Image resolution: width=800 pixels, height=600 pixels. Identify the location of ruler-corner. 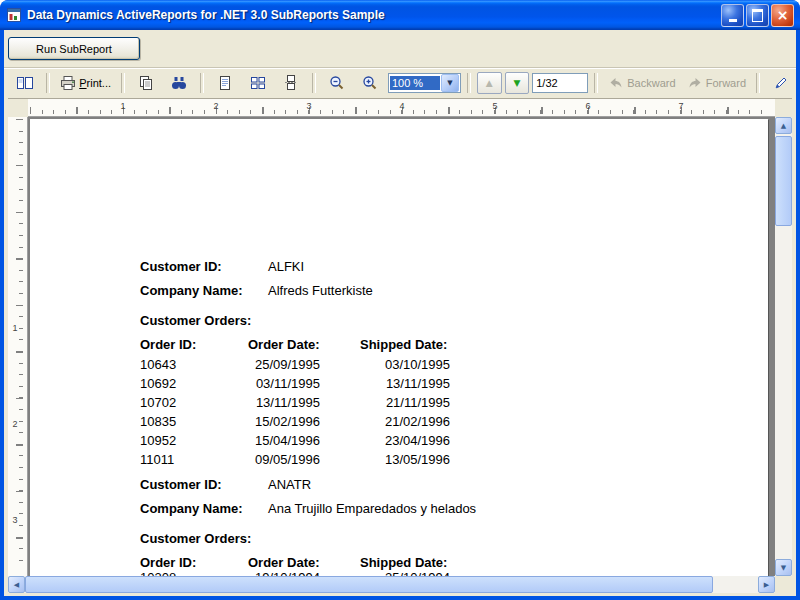
(18, 108).